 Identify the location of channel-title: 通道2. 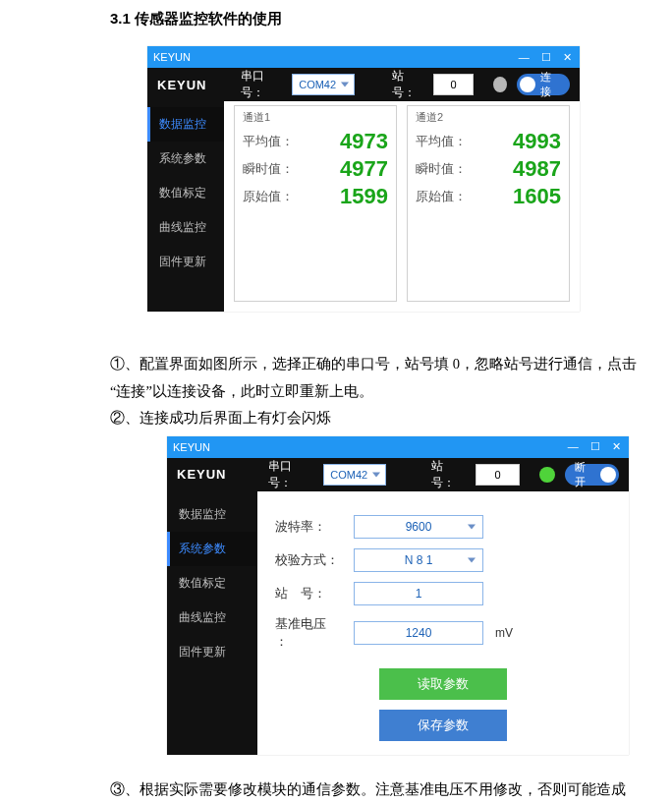
(488, 118).